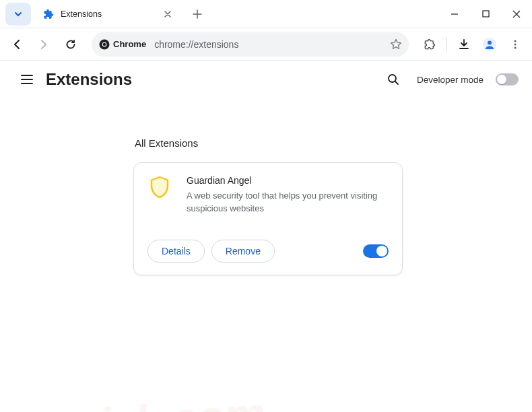 The width and height of the screenshot is (532, 412). I want to click on window-maximize-button, so click(486, 14).